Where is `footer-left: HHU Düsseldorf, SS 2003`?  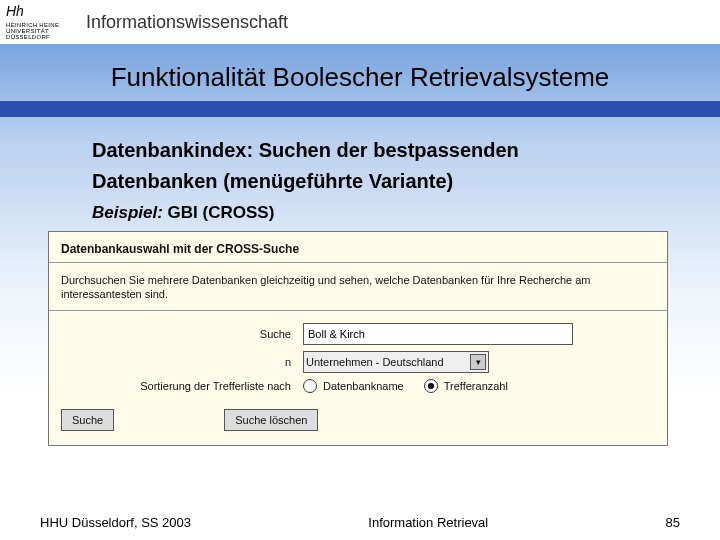
footer-left: HHU Düsseldorf, SS 2003 is located at coordinates (116, 522).